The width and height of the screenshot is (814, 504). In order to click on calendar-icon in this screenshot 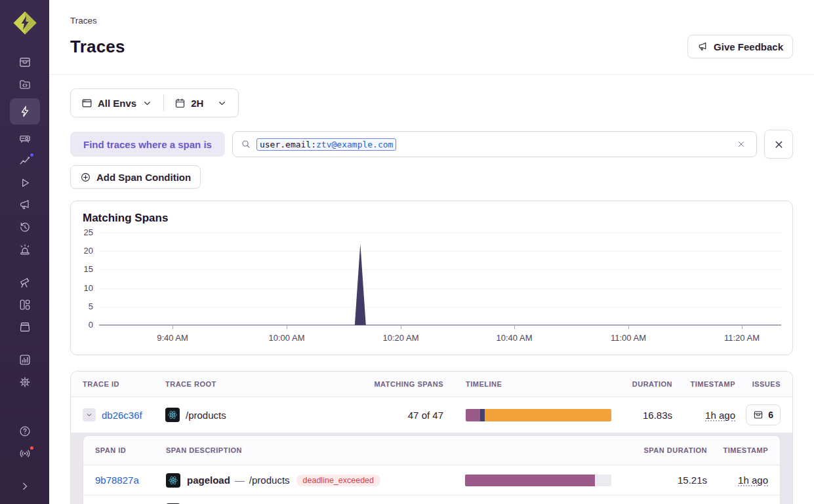, I will do `click(180, 104)`.